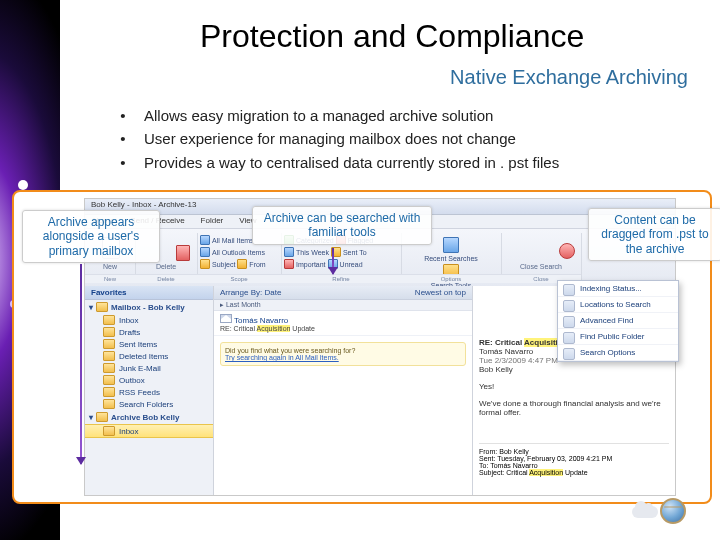 Image resolution: width=720 pixels, height=540 pixels. I want to click on nav-pane: Favorites ▾ Mailbox - Bob Kelly Inbox Dr…, so click(150, 390).